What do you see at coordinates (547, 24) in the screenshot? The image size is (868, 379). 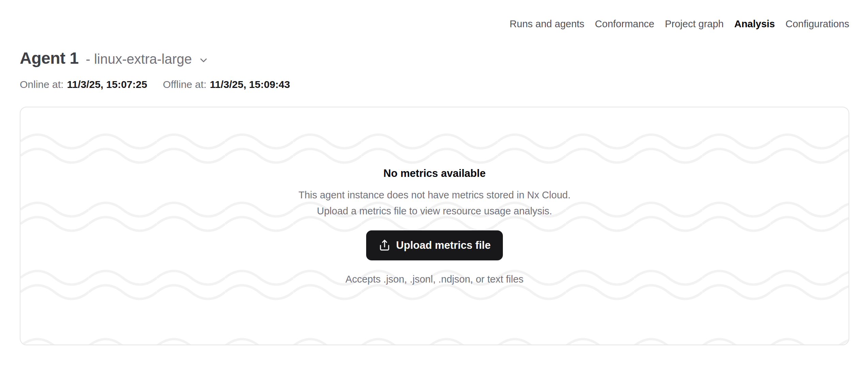 I see `nav-item-runs-and-agents: Runs and agents` at bounding box center [547, 24].